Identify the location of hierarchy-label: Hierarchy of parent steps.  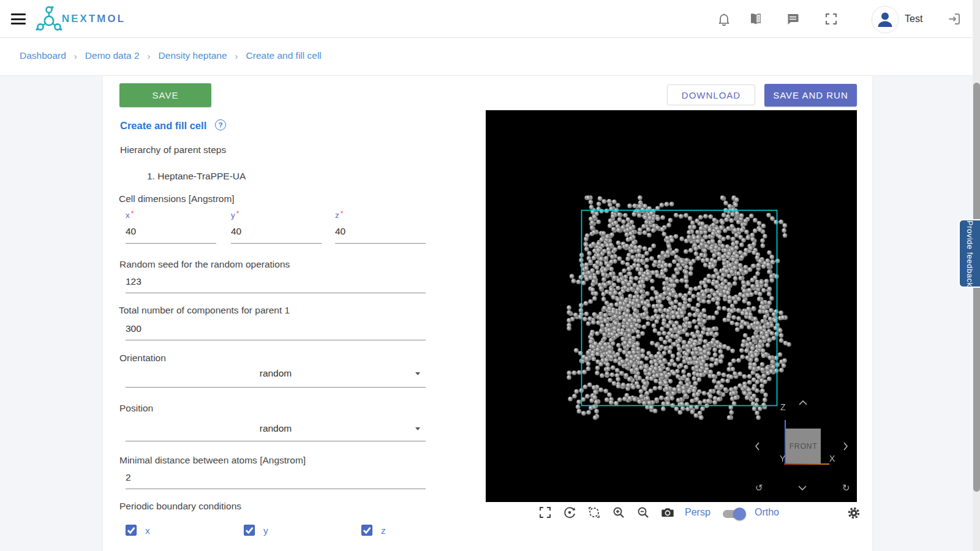
(173, 150).